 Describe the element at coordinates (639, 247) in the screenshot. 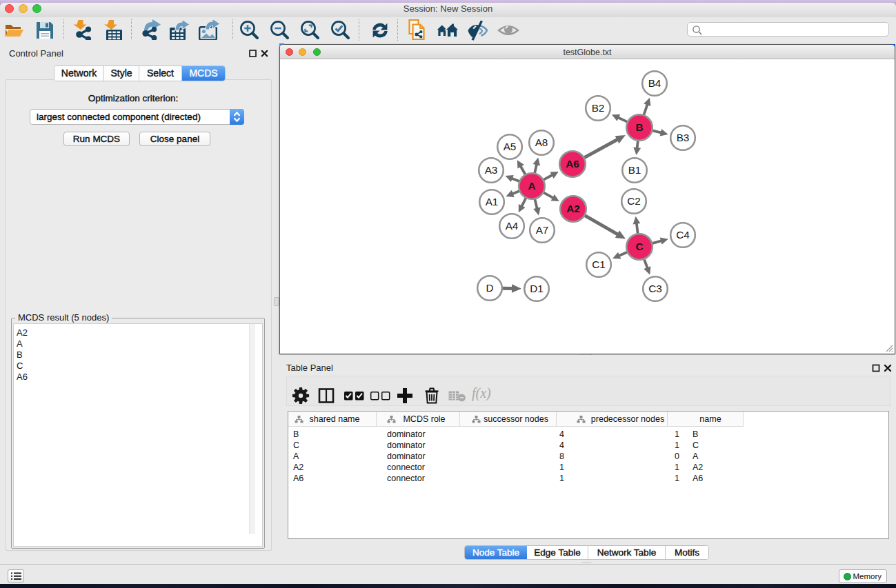

I see `svg-text: C` at that location.